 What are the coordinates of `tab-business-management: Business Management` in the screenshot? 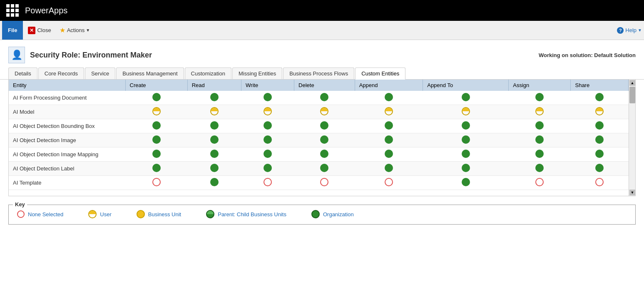 It's located at (150, 73).